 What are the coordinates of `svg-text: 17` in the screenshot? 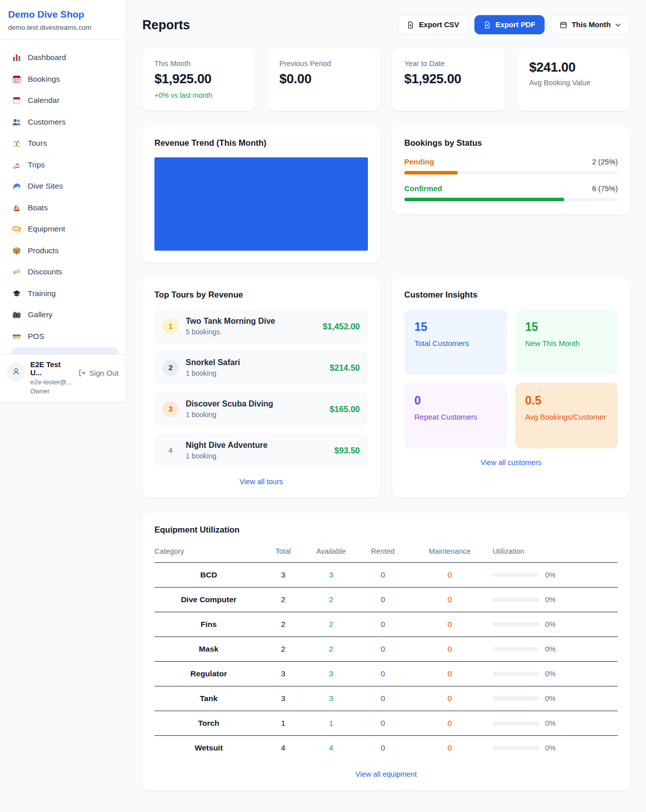 It's located at (17, 81).